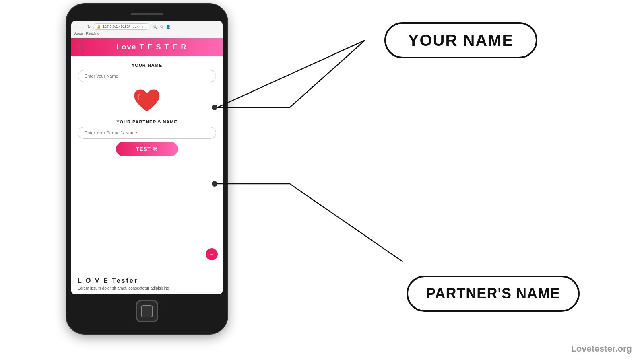 The width and height of the screenshot is (644, 362). Describe the element at coordinates (147, 122) in the screenshot. I see `partner-name-label: YOUR PARTNER'S NAME` at that location.